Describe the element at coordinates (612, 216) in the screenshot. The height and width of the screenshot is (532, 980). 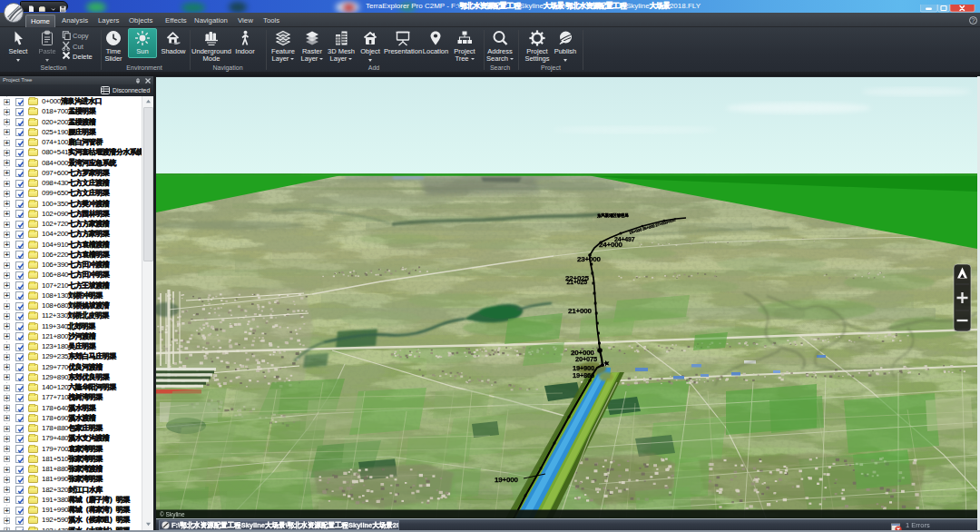
I see `svg-text: 东风渠灌区管理局` at that location.